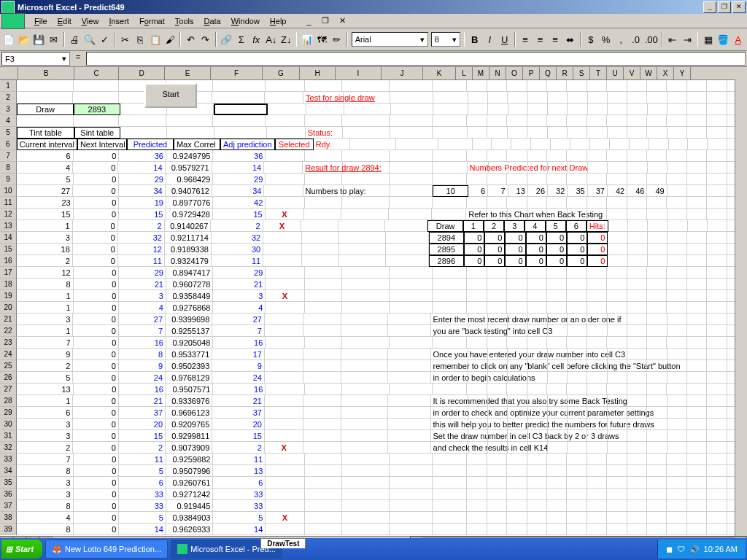  What do you see at coordinates (45, 168) in the screenshot?
I see `cell-B8: 4` at bounding box center [45, 168].